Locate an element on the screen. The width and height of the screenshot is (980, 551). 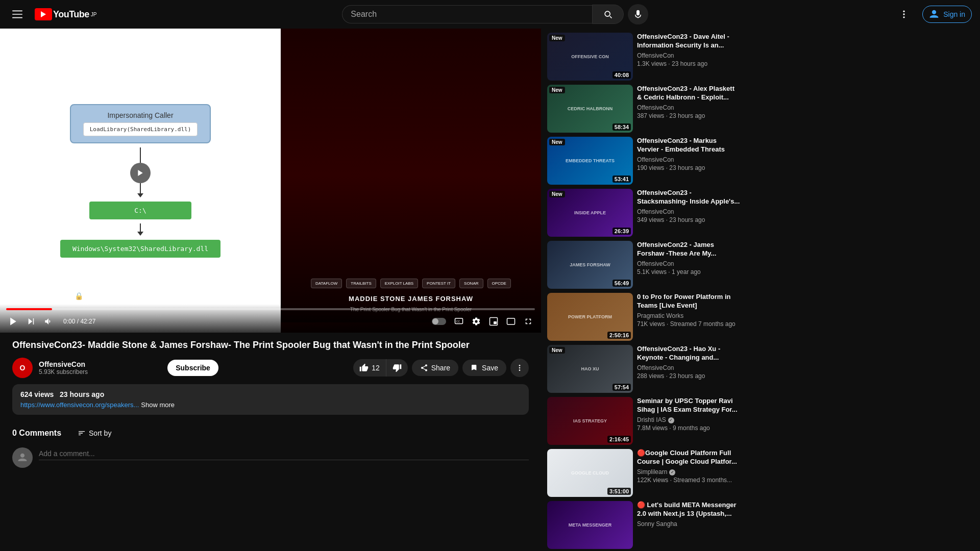
save-button: Save is located at coordinates (484, 368).